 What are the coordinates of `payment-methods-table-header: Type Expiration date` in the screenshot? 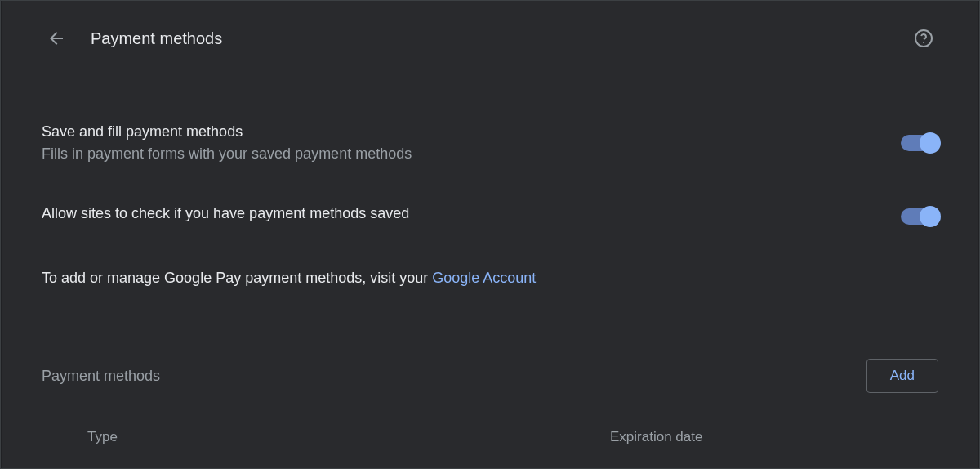 It's located at (490, 432).